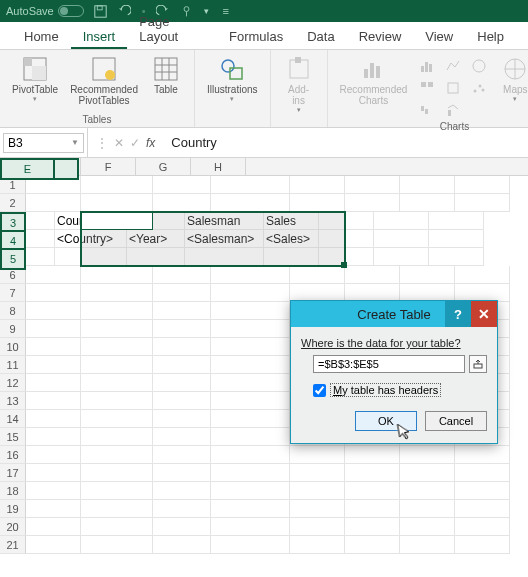 The image size is (528, 577). What do you see at coordinates (13, 473) in the screenshot?
I see `row-header-17: 17` at bounding box center [13, 473].